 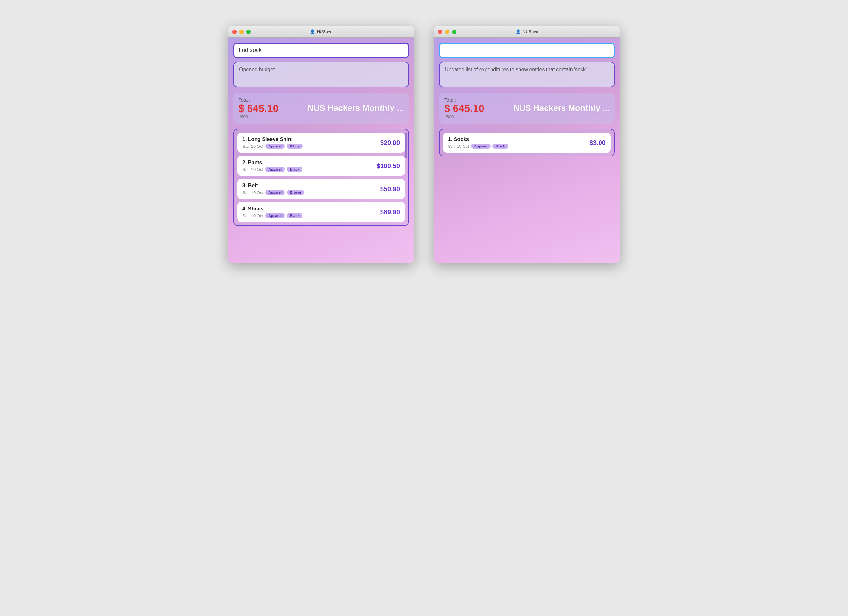 What do you see at coordinates (321, 108) in the screenshot?
I see `total-section-1: Total: $ 645.10 /600 NUS Hackers Monthly…` at bounding box center [321, 108].